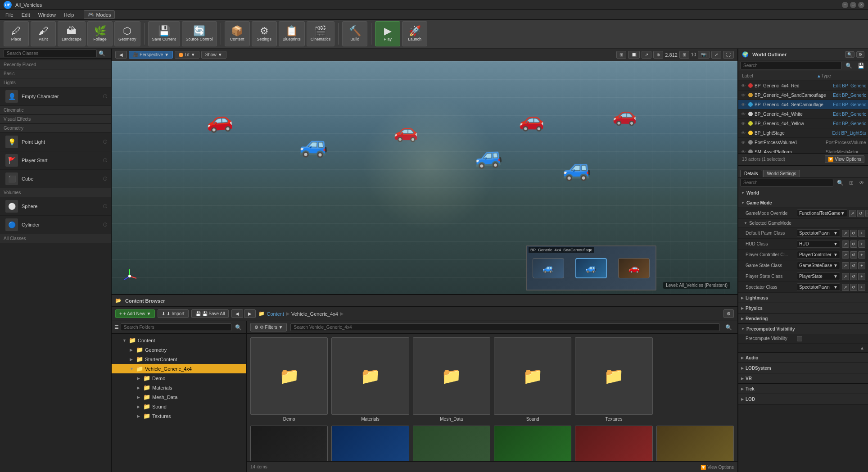 This screenshot has width=868, height=472. I want to click on vp-wireframe-btn: ⊞, so click(621, 55).